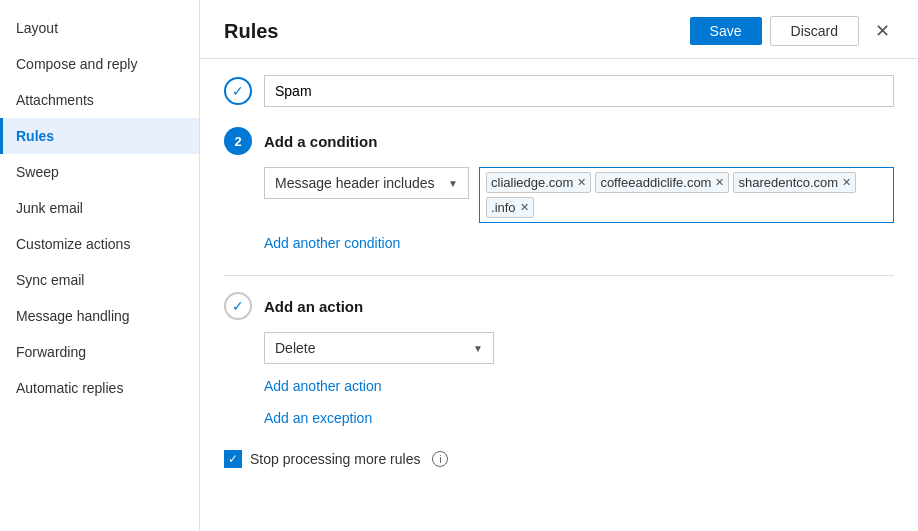 This screenshot has height=531, width=918. What do you see at coordinates (559, 141) in the screenshot?
I see `condition-header: 2 Add a condition` at bounding box center [559, 141].